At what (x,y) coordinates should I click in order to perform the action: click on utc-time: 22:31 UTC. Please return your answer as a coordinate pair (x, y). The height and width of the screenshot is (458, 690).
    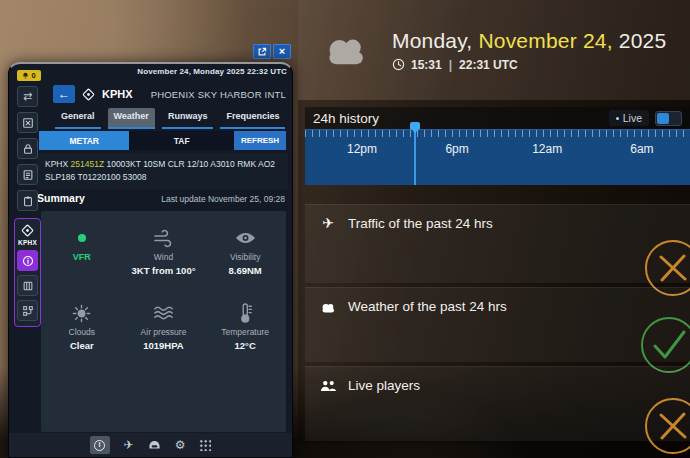
    Looking at the image, I should click on (488, 65).